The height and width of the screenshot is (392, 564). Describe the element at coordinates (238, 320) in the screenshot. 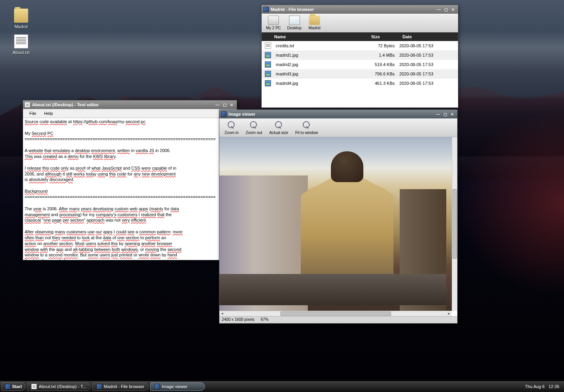

I see `image-dimensions: 2400 x 1600 pixels` at that location.